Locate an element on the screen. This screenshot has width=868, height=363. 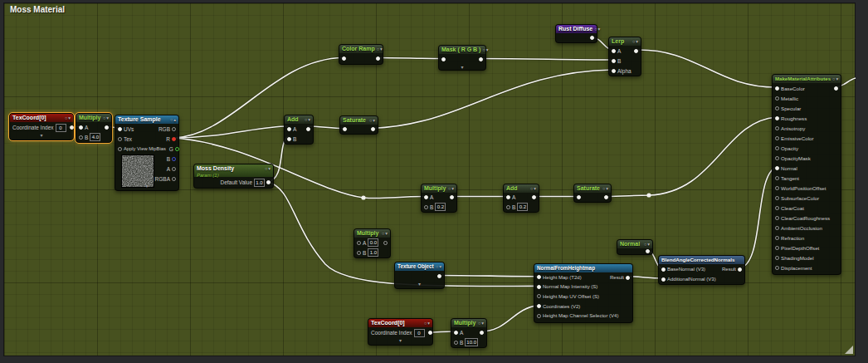
node-moss-density: Moss Density ○▾ Param (1) Default Value … is located at coordinates (234, 176).